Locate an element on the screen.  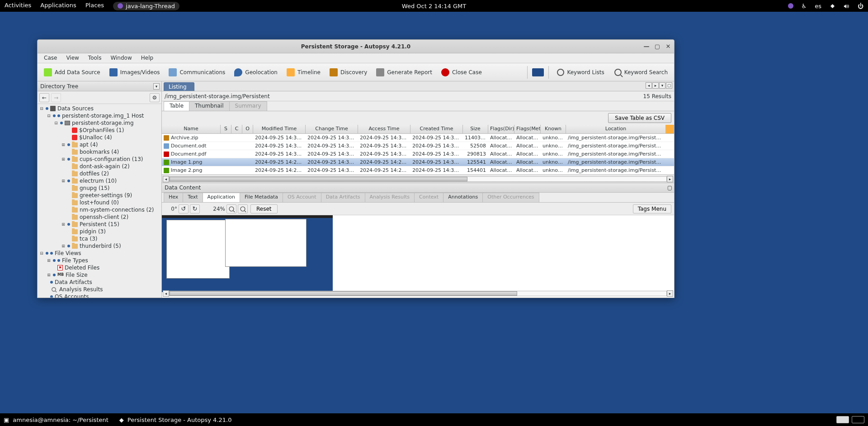
tab-maximize-button: ▢ is located at coordinates (669, 85).